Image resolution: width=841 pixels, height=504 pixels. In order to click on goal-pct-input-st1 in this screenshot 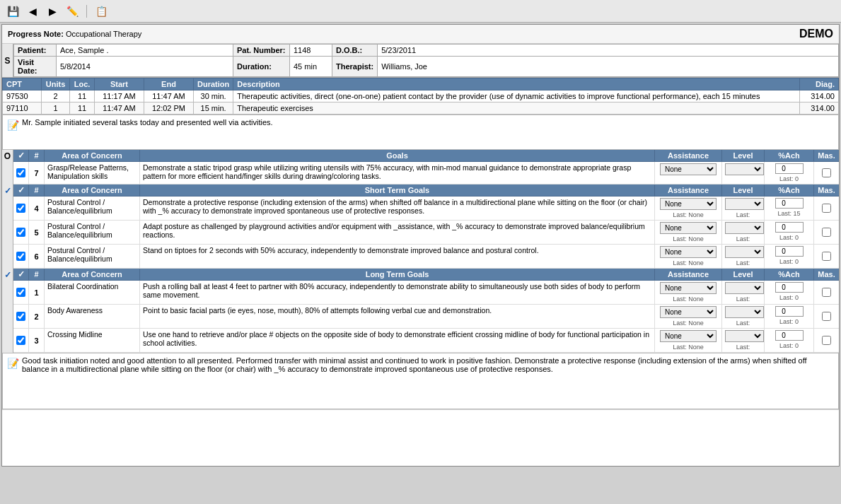, I will do `click(789, 228)`.